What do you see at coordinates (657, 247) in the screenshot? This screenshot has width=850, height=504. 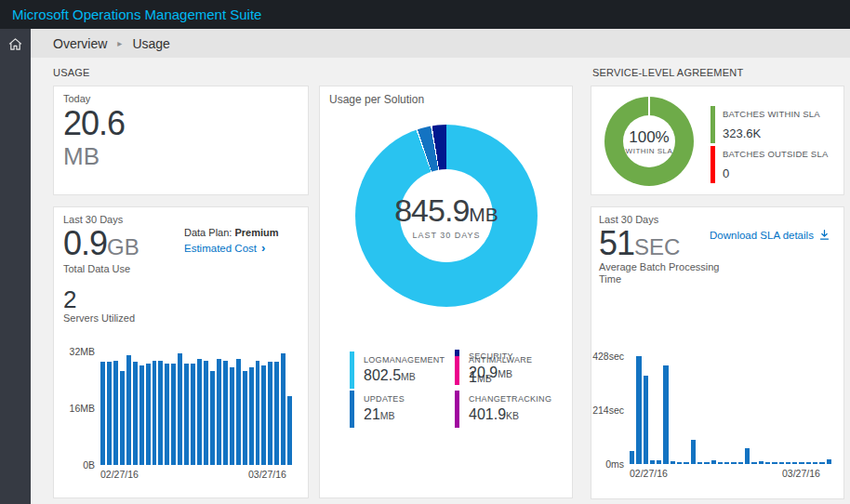 I see `avg-batch-unit: SEC` at bounding box center [657, 247].